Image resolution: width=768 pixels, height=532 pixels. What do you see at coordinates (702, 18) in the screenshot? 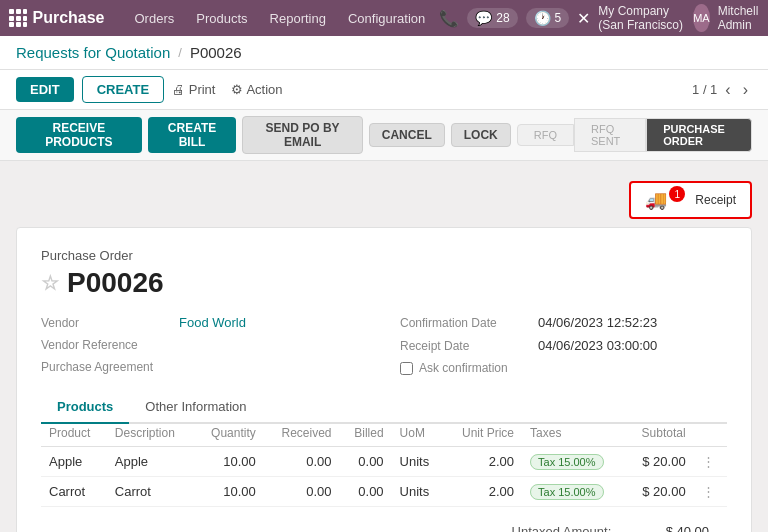
I see `user-avatar: MA` at bounding box center [702, 18].